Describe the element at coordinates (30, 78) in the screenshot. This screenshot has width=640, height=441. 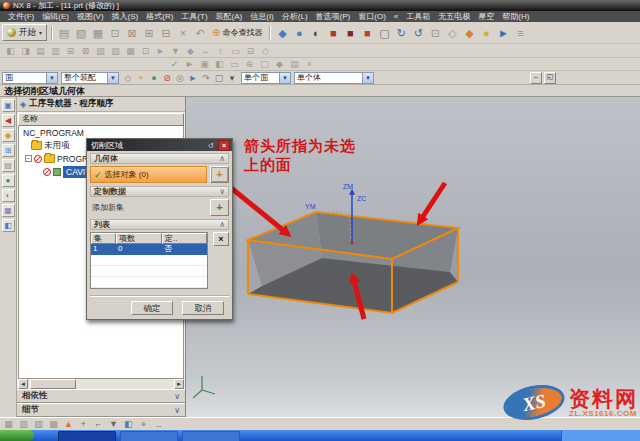
I see `type-filter-combo: 面 ▼` at that location.